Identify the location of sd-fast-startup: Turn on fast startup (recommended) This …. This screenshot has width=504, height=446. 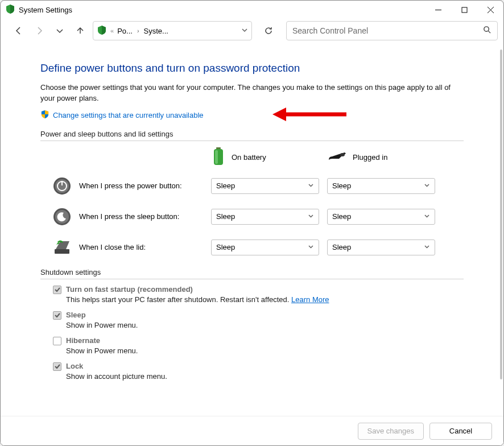
(258, 295).